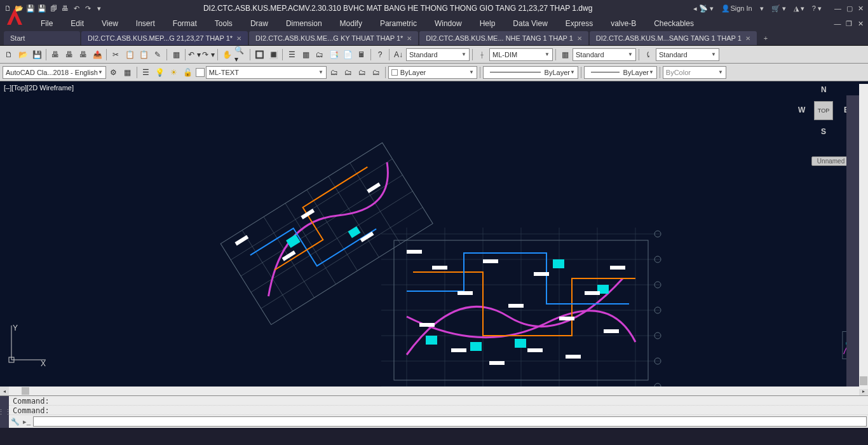 The image size is (868, 445). I want to click on command-prompt-icon: ▸_, so click(27, 421).